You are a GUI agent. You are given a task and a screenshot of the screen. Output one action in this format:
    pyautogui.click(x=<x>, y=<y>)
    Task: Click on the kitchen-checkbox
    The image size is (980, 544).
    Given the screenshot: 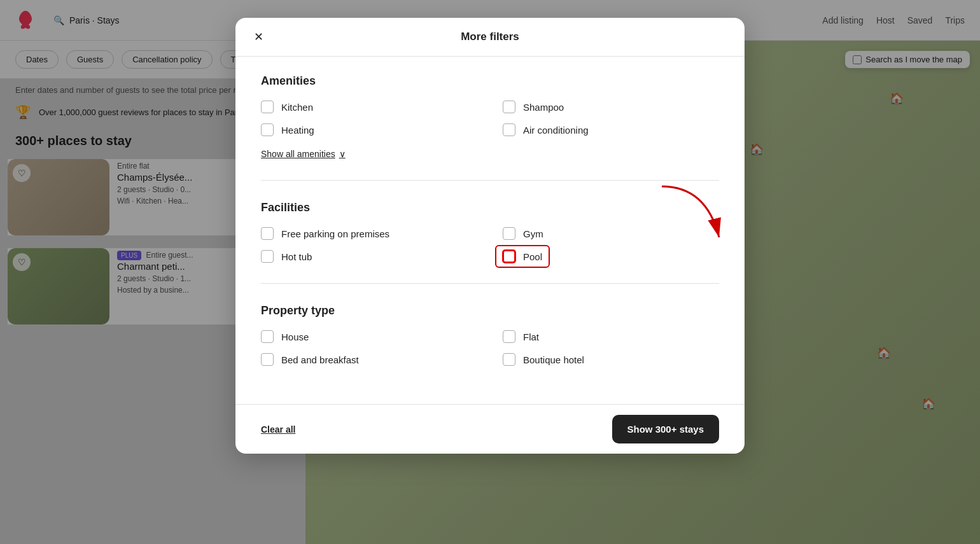 What is the action you would take?
    pyautogui.click(x=267, y=107)
    